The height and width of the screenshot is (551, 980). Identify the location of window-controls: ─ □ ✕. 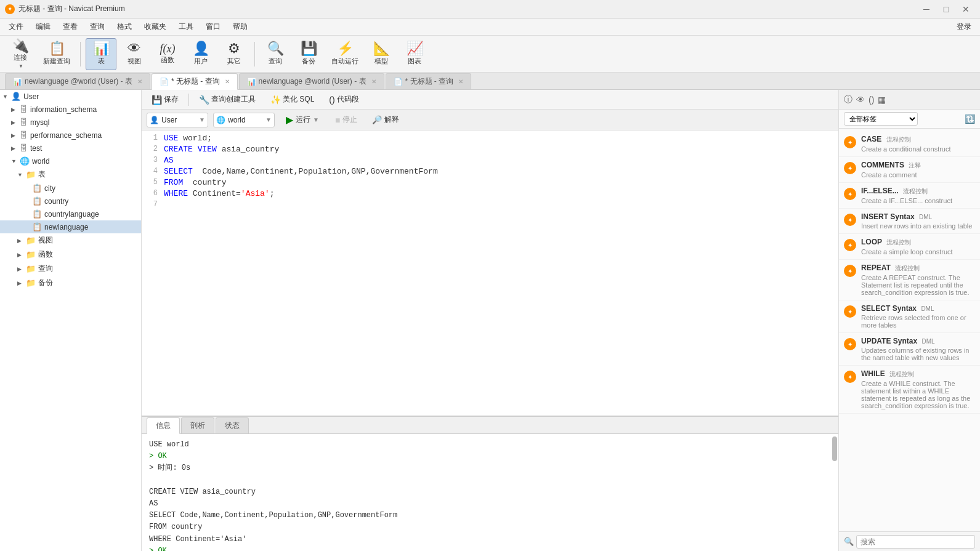
(946, 9).